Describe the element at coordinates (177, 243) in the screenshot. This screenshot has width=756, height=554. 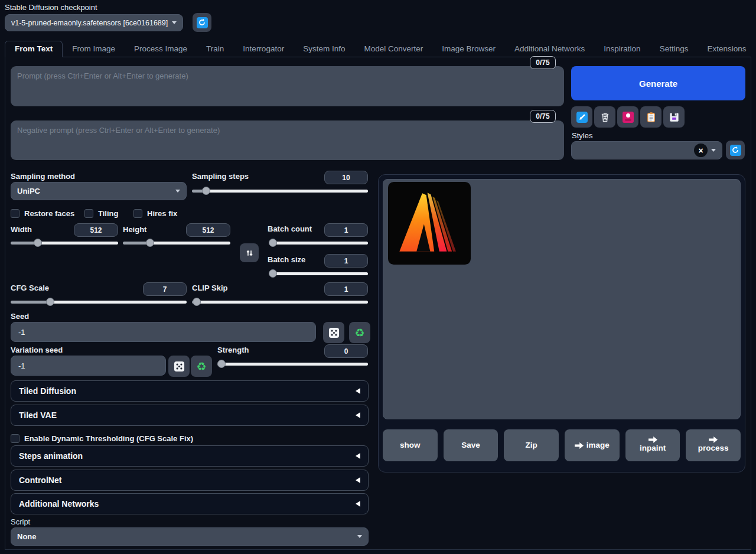
I see `height-slider` at that location.